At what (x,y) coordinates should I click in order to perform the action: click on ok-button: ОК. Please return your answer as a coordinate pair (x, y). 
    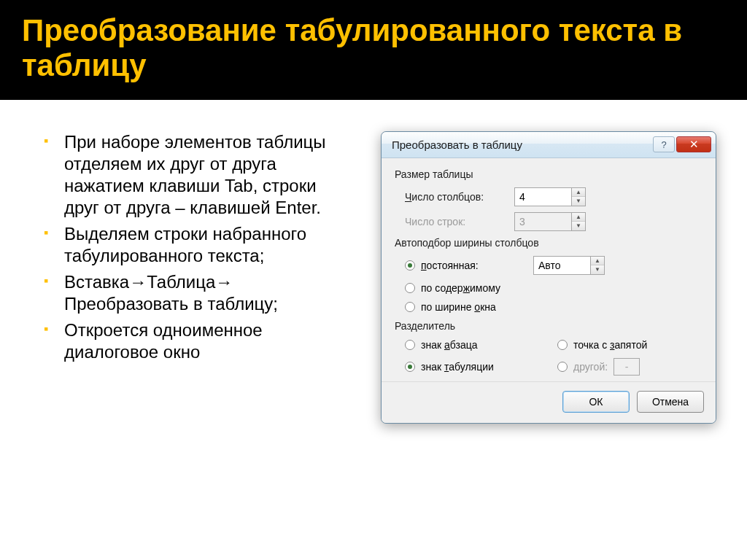
    Looking at the image, I should click on (596, 402).